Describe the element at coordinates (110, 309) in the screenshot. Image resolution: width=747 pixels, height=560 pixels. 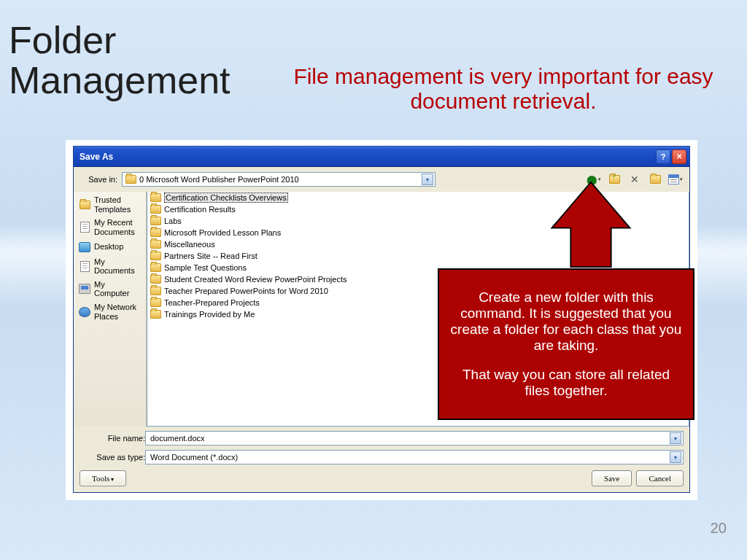
I see `places-bar: Trusted TemplatesMy Recent DocumentsDesk…` at that location.